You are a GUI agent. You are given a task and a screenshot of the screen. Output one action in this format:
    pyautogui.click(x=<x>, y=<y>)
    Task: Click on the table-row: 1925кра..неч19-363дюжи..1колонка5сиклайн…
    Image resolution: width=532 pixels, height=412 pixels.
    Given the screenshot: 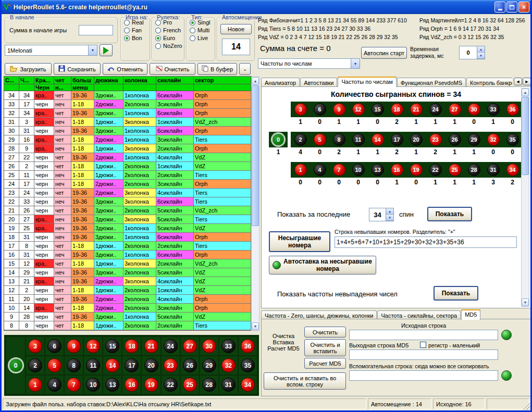 What is the action you would take?
    pyautogui.click(x=128, y=228)
    